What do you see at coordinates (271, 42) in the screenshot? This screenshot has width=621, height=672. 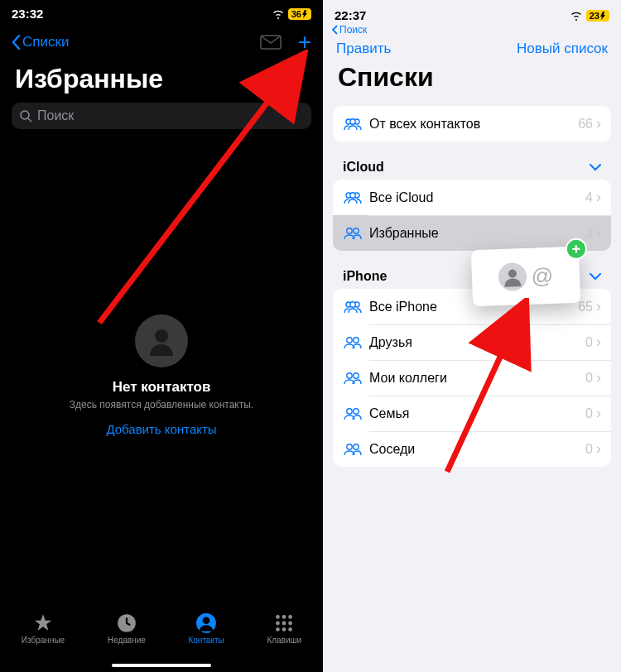 I see `mail-icon` at bounding box center [271, 42].